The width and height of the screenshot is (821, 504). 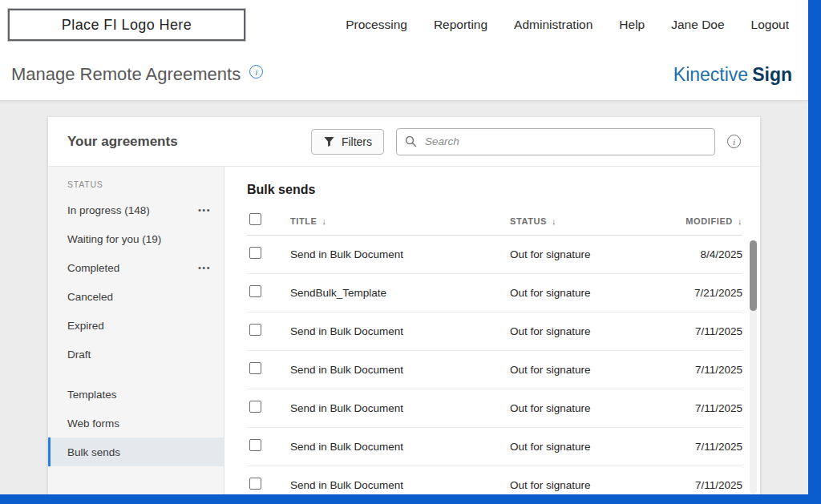 What do you see at coordinates (137, 75) in the screenshot?
I see `page-title-group: Manage Remote Agreements i` at bounding box center [137, 75].